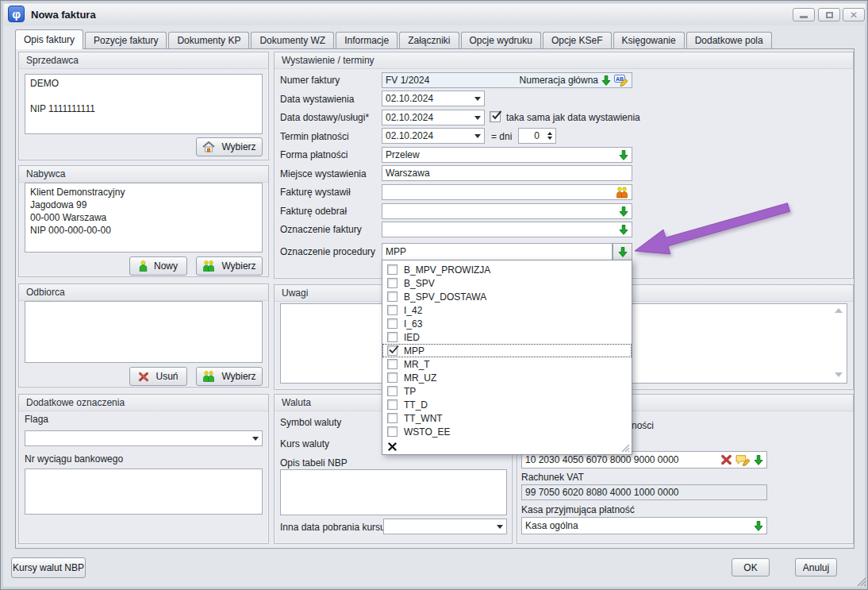 This screenshot has width=868, height=590. What do you see at coordinates (507, 351) in the screenshot?
I see `procedure-option-mpp: MPP` at bounding box center [507, 351].